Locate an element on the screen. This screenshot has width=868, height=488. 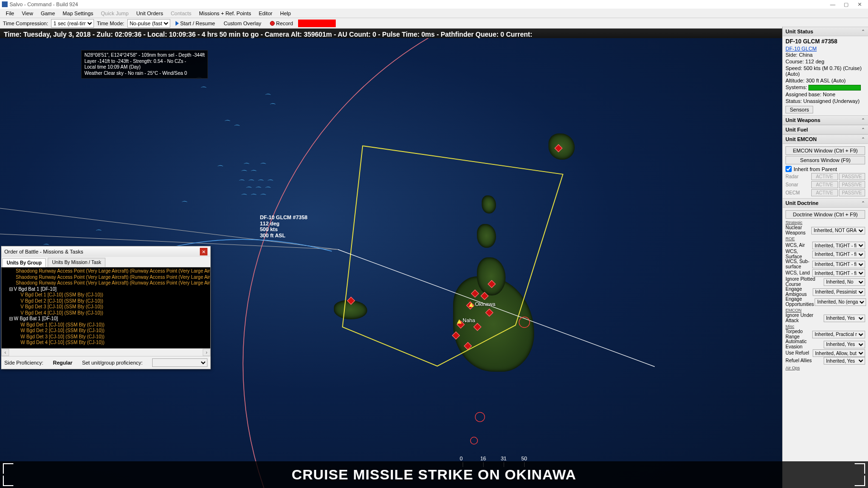
maximize-button: ▢ is located at coordinates (846, 4).